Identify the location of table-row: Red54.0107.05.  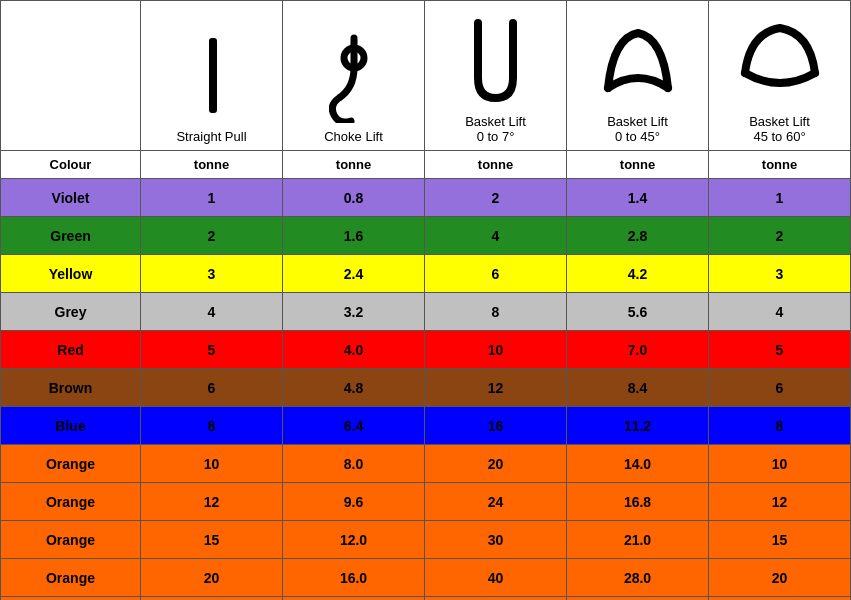
(426, 350).